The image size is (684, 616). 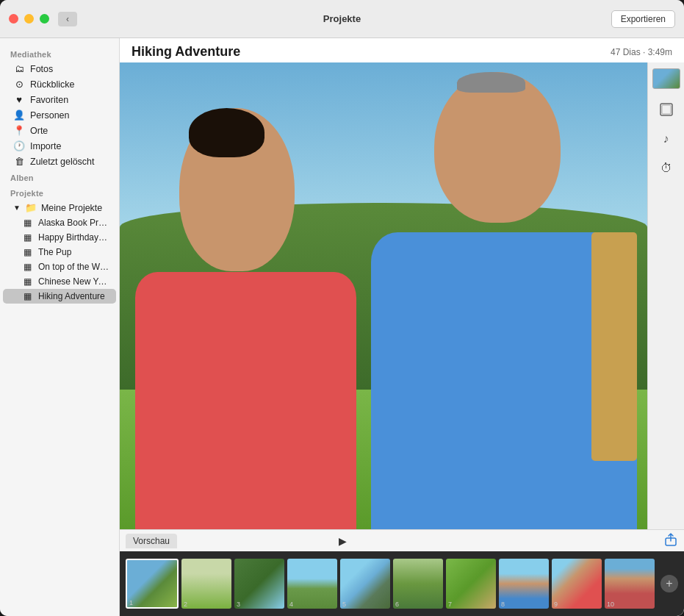 What do you see at coordinates (62, 162) in the screenshot?
I see `sidebar-label-zuletzt: Zuletzt gelöscht` at bounding box center [62, 162].